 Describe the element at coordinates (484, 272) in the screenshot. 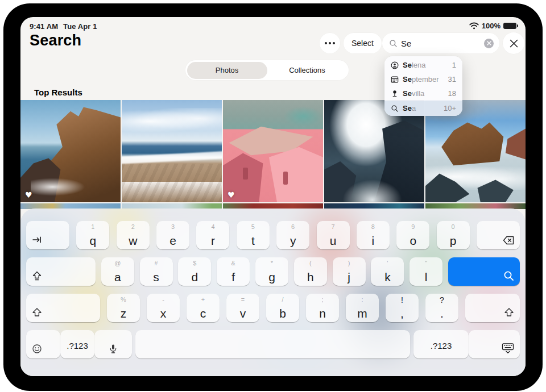

I see `key-search` at that location.